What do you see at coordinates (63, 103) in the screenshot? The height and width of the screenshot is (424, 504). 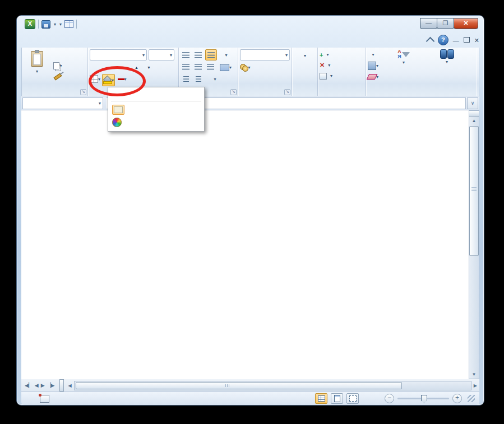 I see `name-box: ▾` at bounding box center [63, 103].